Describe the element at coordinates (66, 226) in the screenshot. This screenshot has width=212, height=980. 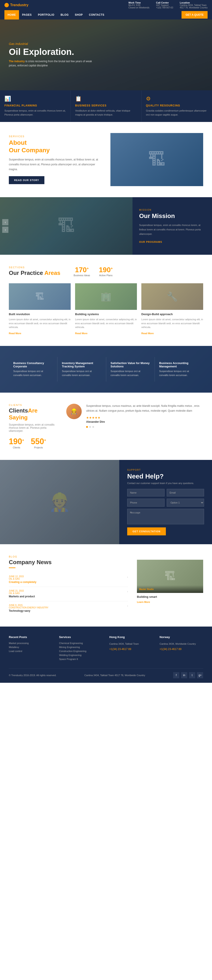
I see `mission-img-icon: 🏗` at that location.